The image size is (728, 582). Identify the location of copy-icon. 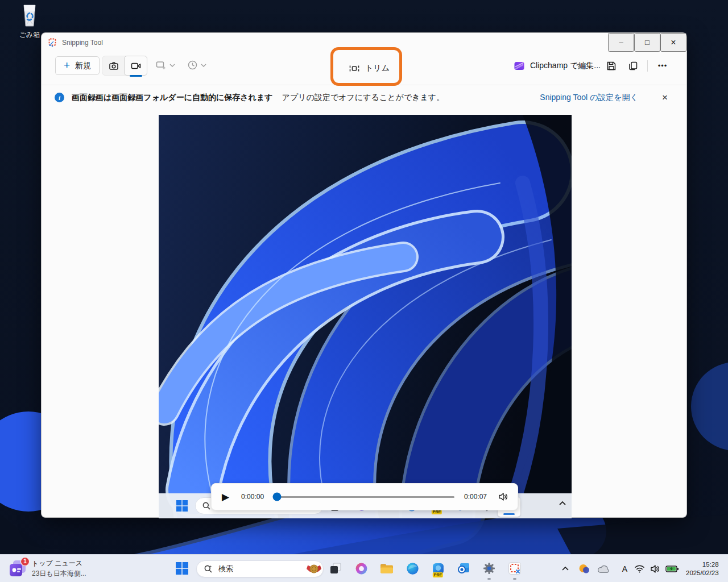
(633, 66).